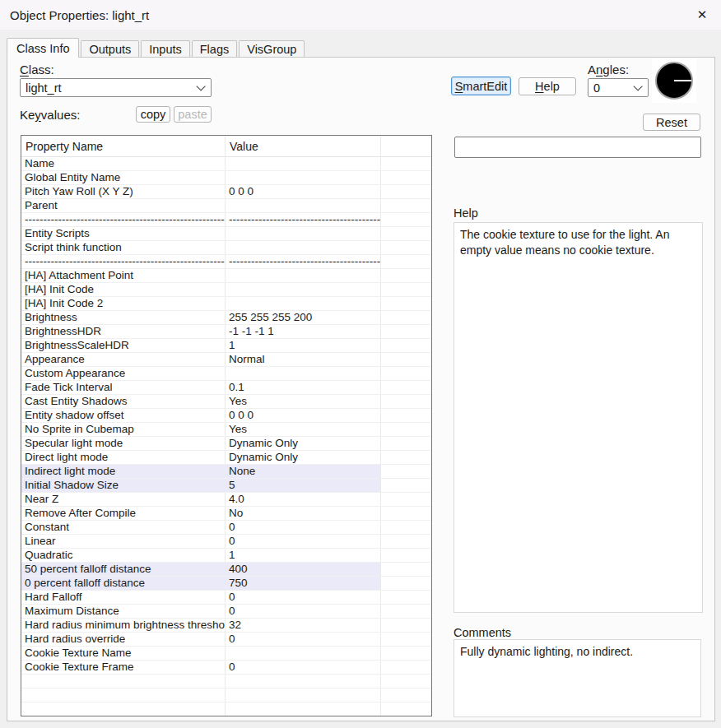 This screenshot has height=728, width=721. I want to click on table-row: Cast Entity ShadowsYes, so click(226, 401).